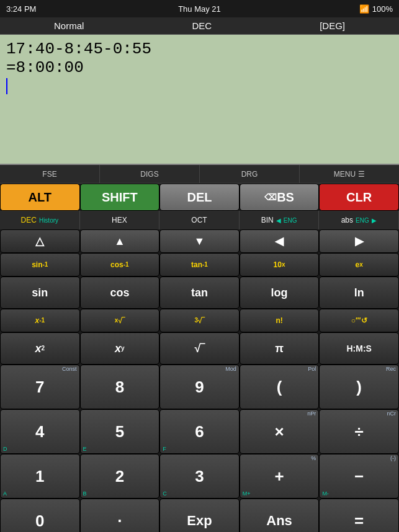 The width and height of the screenshot is (399, 532). I want to click on power-row: x2 xy √‾ π H:M:S, so click(200, 348).